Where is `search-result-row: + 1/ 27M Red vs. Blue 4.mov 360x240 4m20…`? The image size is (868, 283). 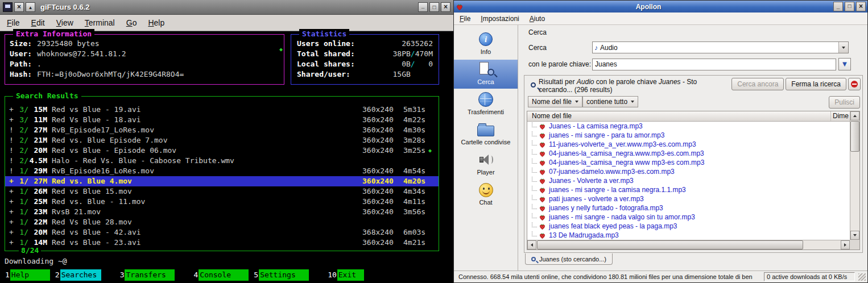
search-result-row: + 1/ 27M Red vs. Blue 4.mov 360x240 4m20… is located at coordinates (222, 181).